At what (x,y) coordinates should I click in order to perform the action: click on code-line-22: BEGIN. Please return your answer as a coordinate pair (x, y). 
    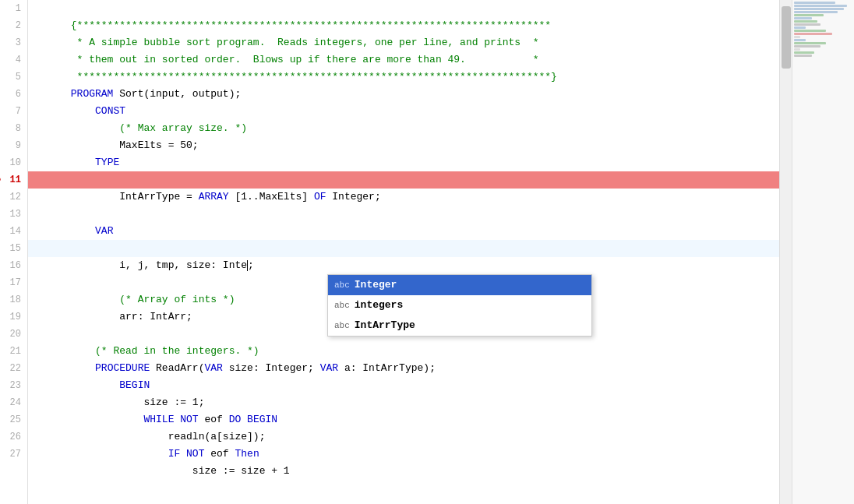
    Looking at the image, I should click on (404, 368).